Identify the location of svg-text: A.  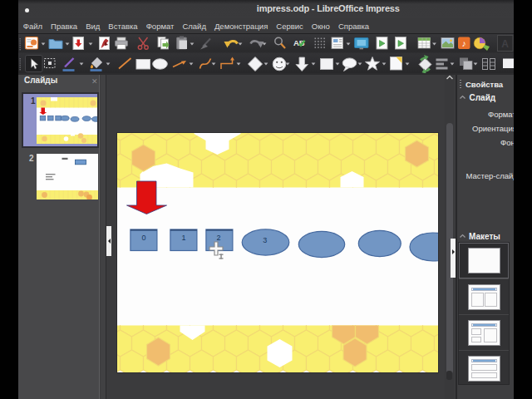
(505, 44).